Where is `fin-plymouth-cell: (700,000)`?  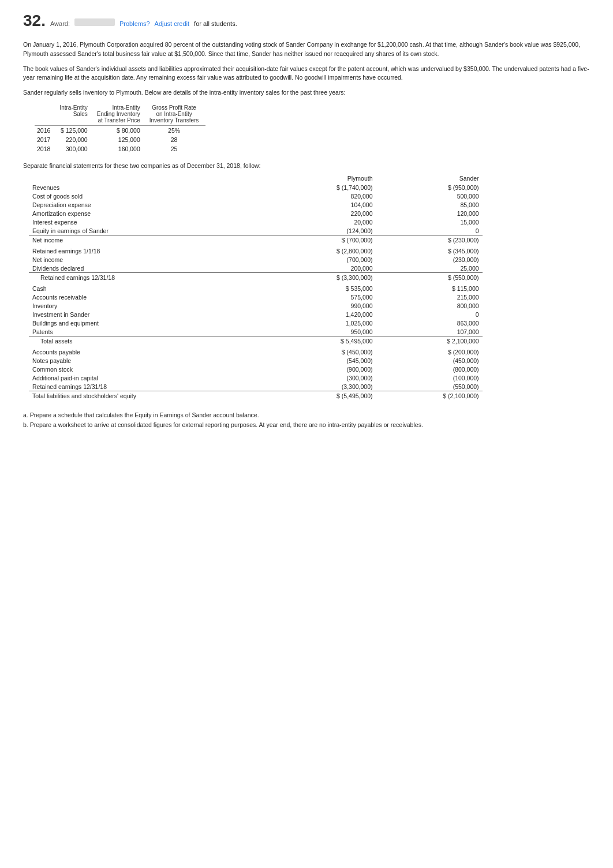 fin-plymouth-cell: (700,000) is located at coordinates (309, 260).